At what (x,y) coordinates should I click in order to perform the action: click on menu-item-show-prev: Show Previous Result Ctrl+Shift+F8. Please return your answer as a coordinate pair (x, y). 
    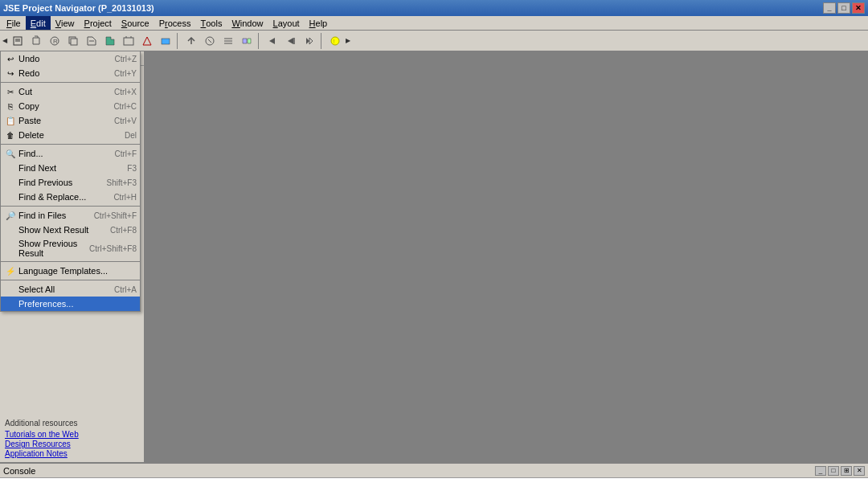
    Looking at the image, I should click on (71, 248).